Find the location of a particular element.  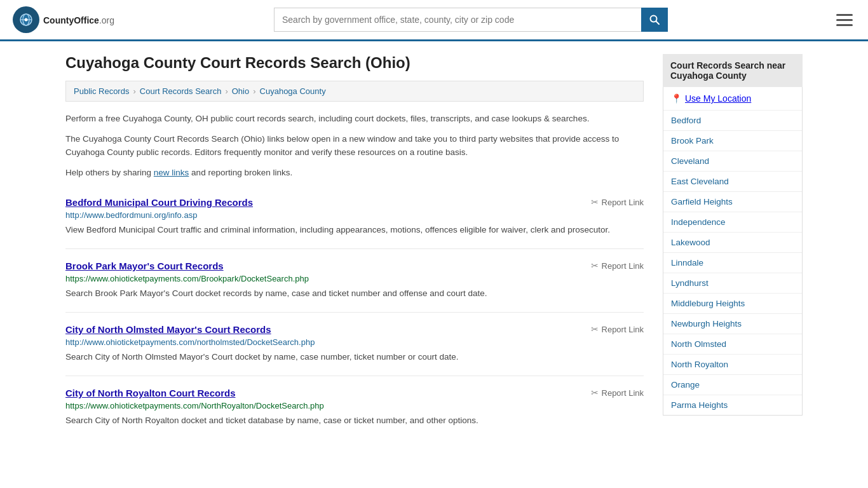

breadcrumb-ohio: Ohio is located at coordinates (240, 92).